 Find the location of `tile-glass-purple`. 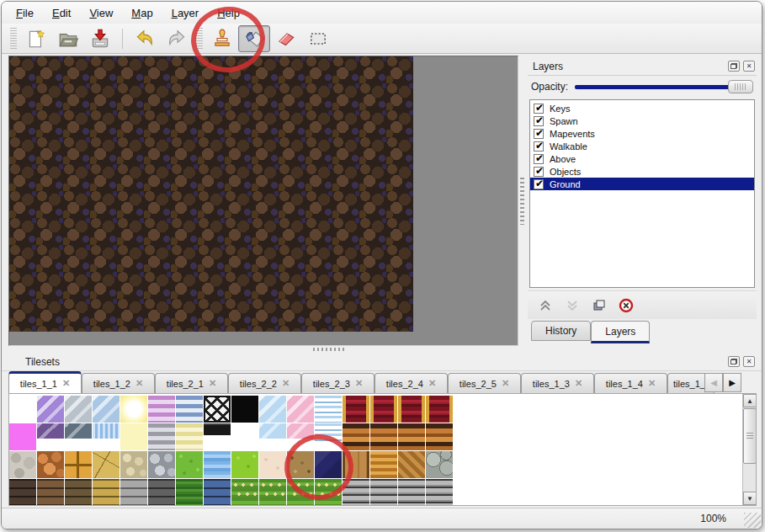

tile-glass-purple is located at coordinates (50, 409).